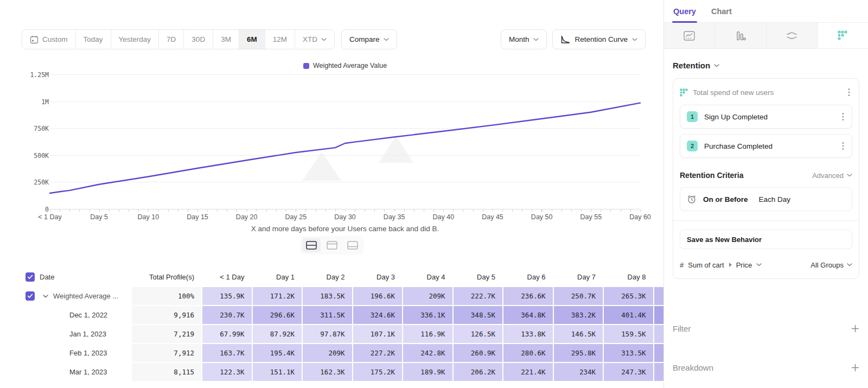  I want to click on behavior-step-1: 1Sign Up Completed, so click(766, 117).